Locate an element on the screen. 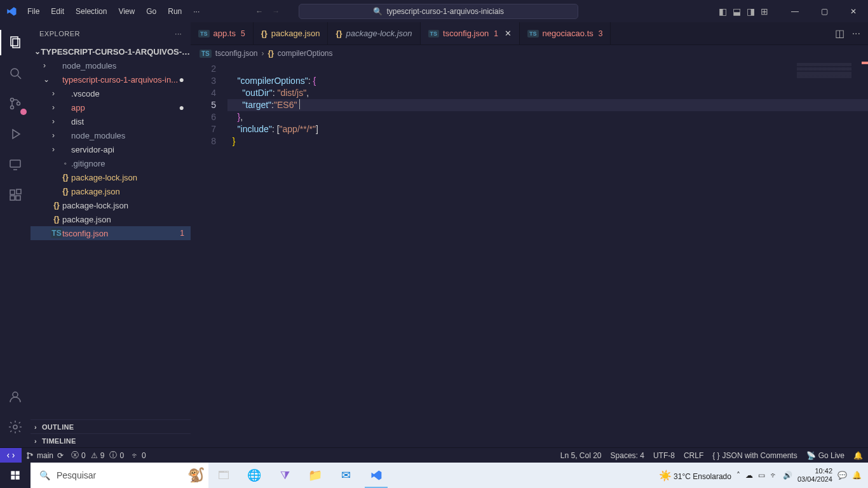 This screenshot has width=868, height=488. menu-file: File is located at coordinates (33, 11).